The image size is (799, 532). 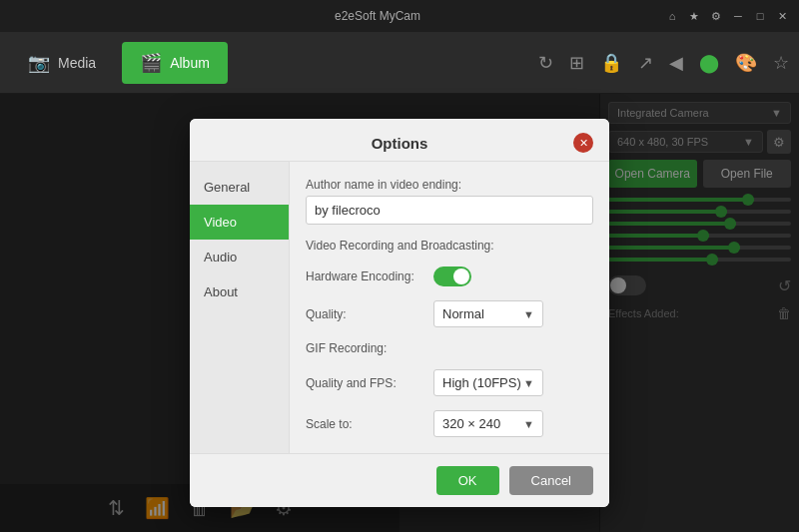 What do you see at coordinates (488, 383) in the screenshot?
I see `gif-quality-select: High (10FPS) ▼` at bounding box center [488, 383].